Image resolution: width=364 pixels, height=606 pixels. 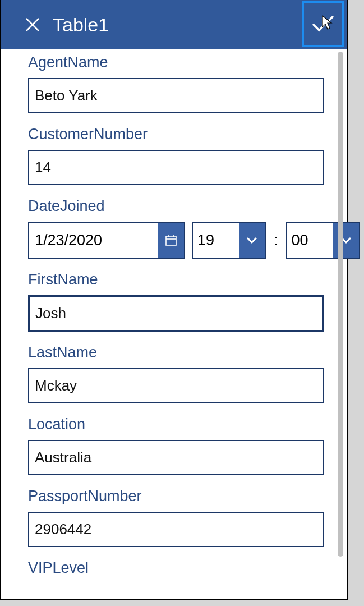 I want to click on chevron-down-icon, so click(x=252, y=240).